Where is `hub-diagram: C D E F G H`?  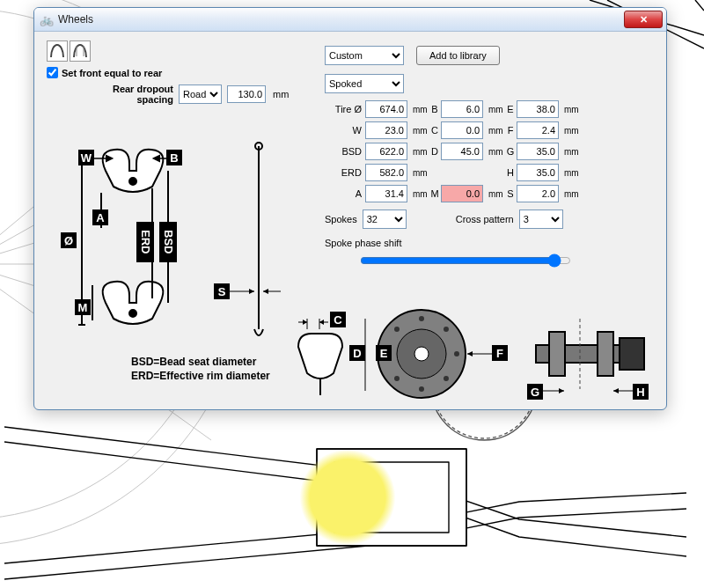
hub-diagram: C D E F G H is located at coordinates (466, 356).